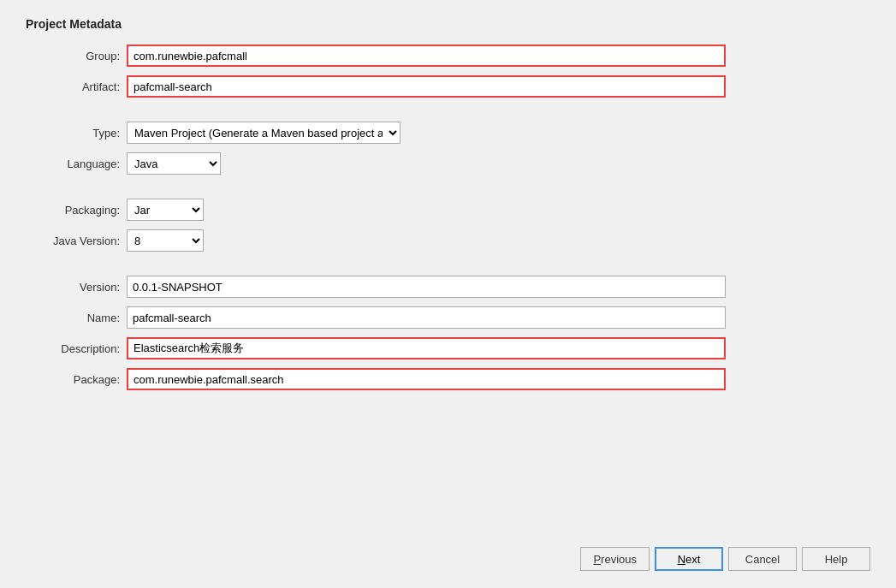 This screenshot has height=588, width=896. Describe the element at coordinates (448, 287) in the screenshot. I see `version-row: Version:` at that location.